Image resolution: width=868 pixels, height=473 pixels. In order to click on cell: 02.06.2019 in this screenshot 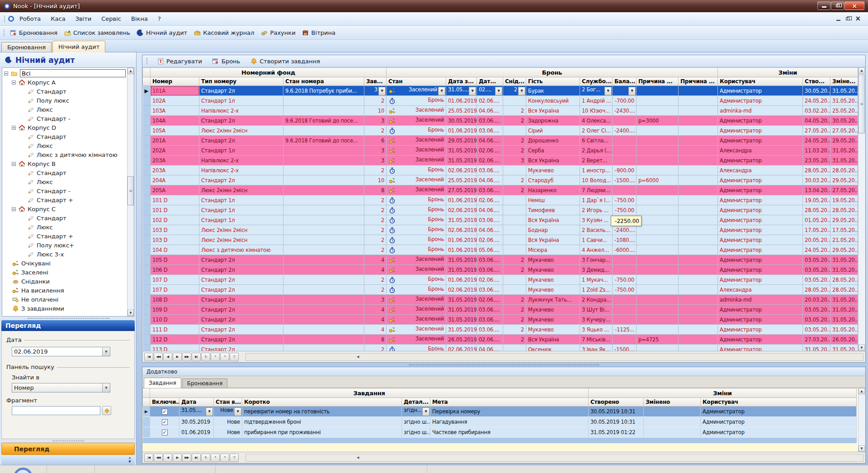, I will do `click(462, 348)`.